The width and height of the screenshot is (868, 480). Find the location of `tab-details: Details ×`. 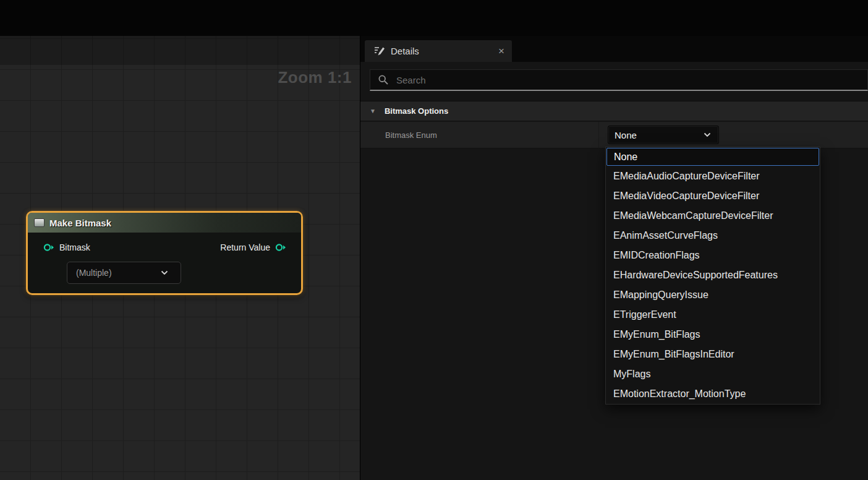

tab-details: Details × is located at coordinates (438, 51).